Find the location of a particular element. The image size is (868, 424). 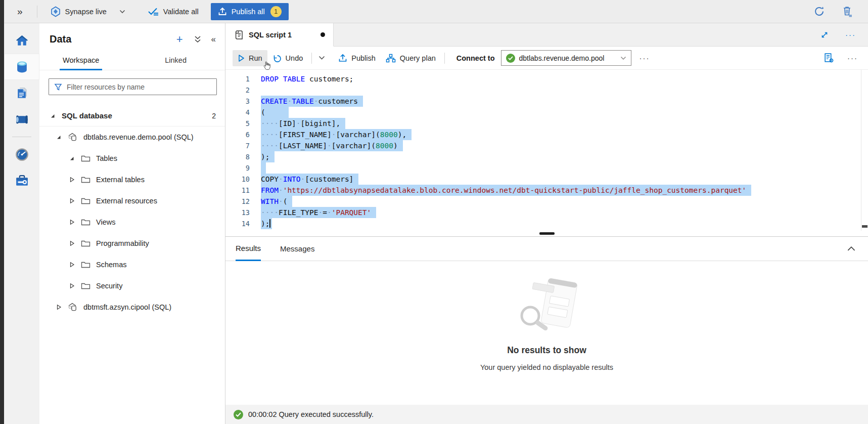

tree-item-external-tables: External tables is located at coordinates (132, 180).